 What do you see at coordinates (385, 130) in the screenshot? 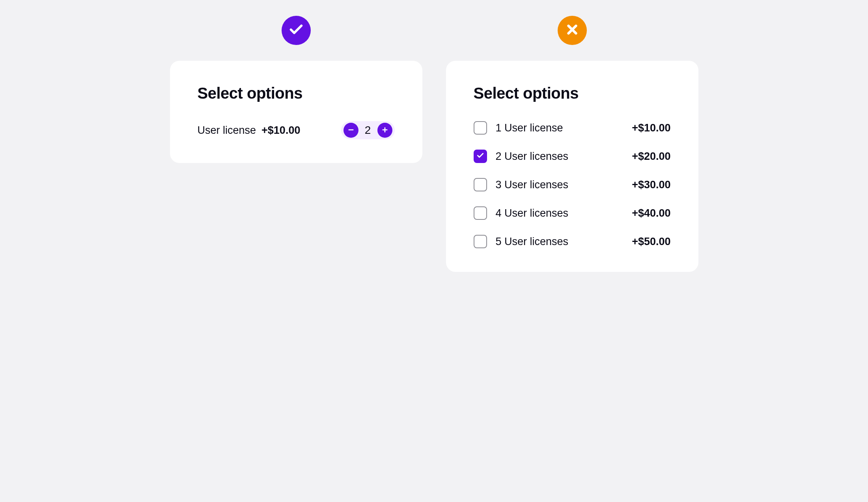
I see `increment-button` at bounding box center [385, 130].